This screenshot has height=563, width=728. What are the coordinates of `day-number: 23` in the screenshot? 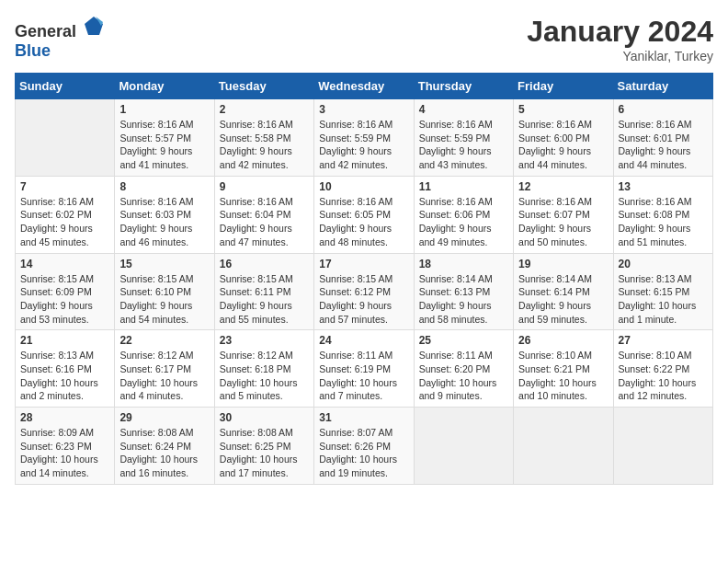 It's located at (265, 340).